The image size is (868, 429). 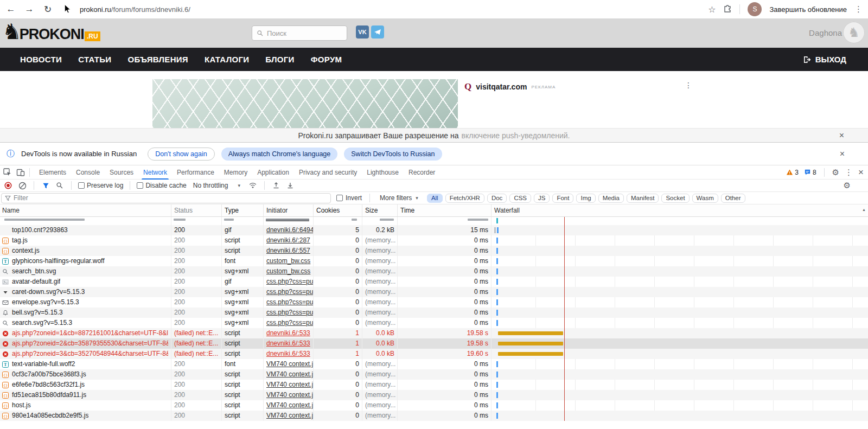 What do you see at coordinates (195, 172) in the screenshot?
I see `tab-performance: Performance` at bounding box center [195, 172].